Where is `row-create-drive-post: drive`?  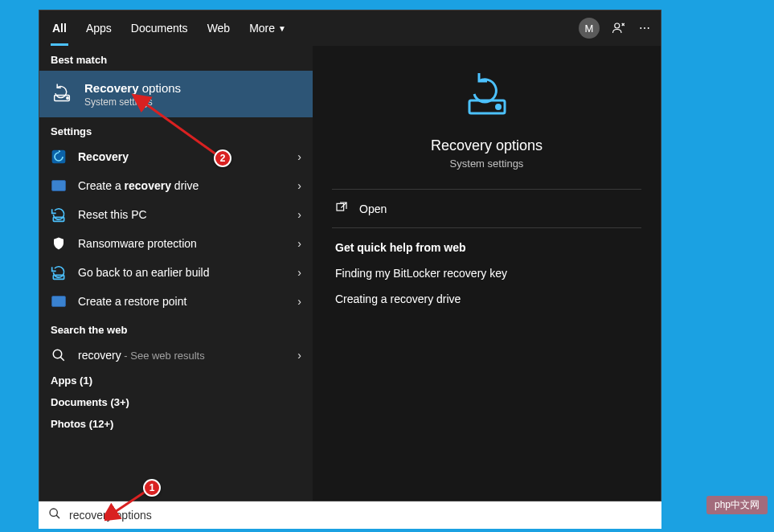
row-create-drive-post: drive is located at coordinates (185, 186).